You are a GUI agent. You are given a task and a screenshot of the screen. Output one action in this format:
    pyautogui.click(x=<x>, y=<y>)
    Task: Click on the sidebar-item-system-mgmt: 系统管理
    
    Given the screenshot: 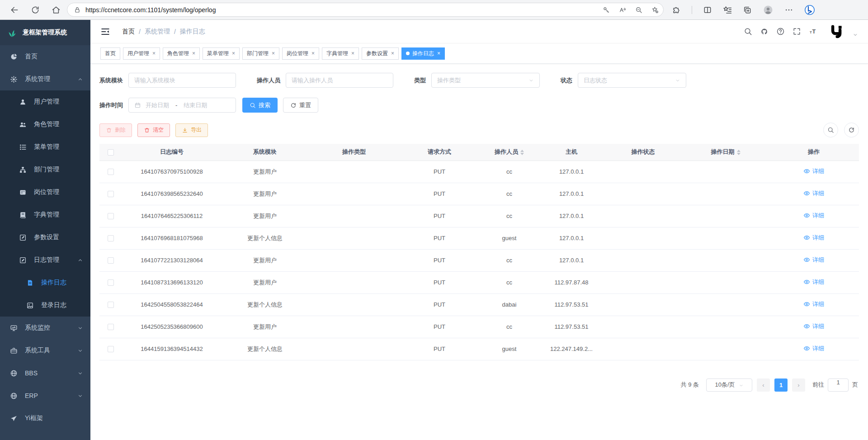 What is the action you would take?
    pyautogui.click(x=45, y=79)
    